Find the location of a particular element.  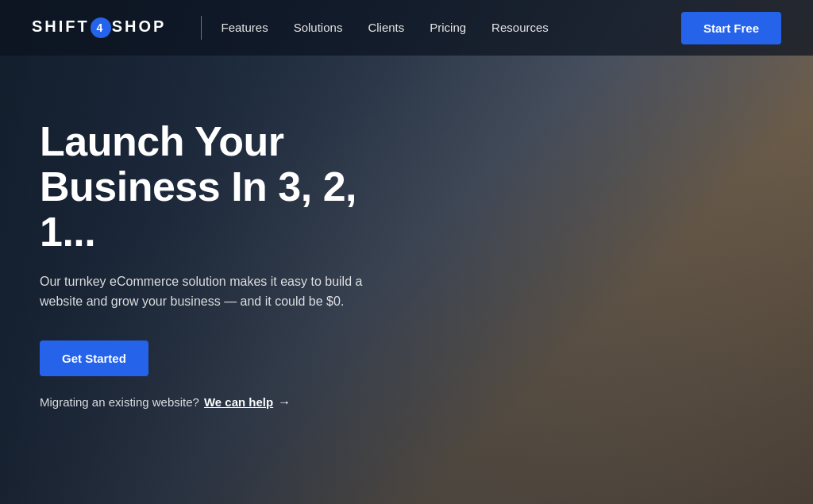

nav-item-pricing: Pricing is located at coordinates (448, 28).